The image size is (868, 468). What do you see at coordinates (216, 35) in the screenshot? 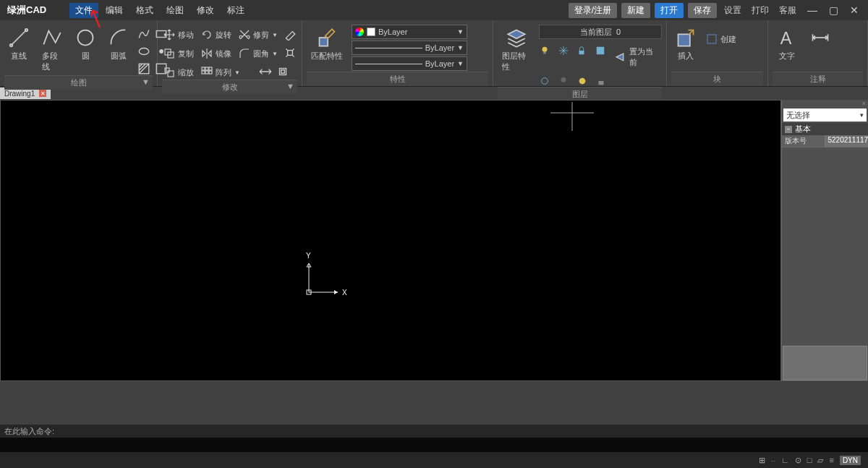
I see `tool-rotate: 旋转` at bounding box center [216, 35].